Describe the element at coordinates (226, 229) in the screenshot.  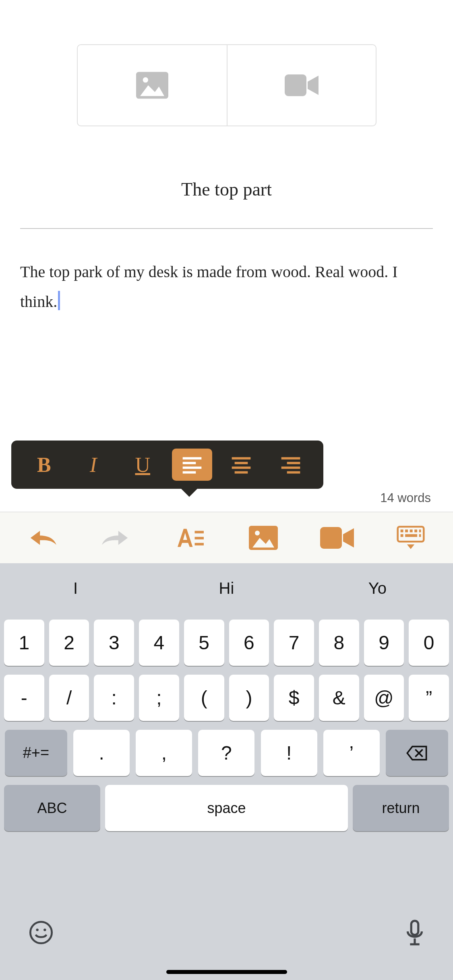
I see `divider` at that location.